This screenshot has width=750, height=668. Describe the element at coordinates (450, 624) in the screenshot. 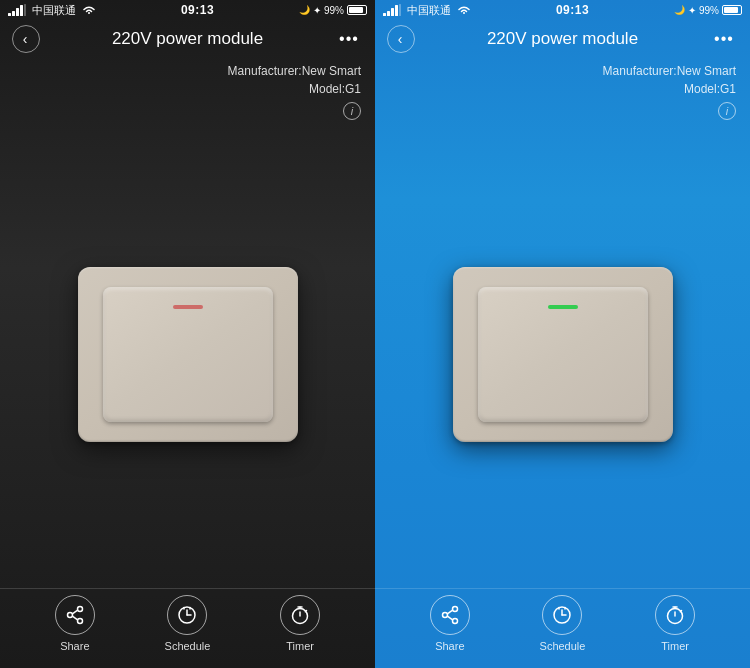

I see `share-button-blue: Share` at that location.